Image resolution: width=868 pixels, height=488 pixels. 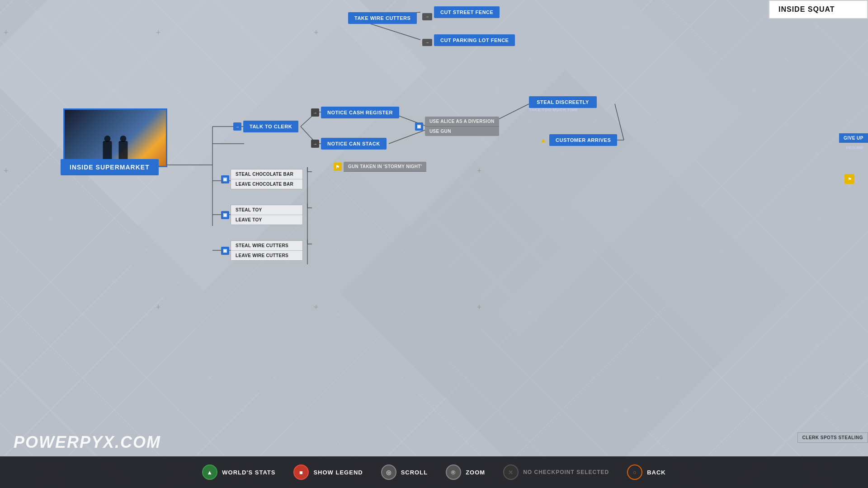 What do you see at coordinates (237, 127) in the screenshot?
I see `arrow-icon-talk: →` at bounding box center [237, 127].